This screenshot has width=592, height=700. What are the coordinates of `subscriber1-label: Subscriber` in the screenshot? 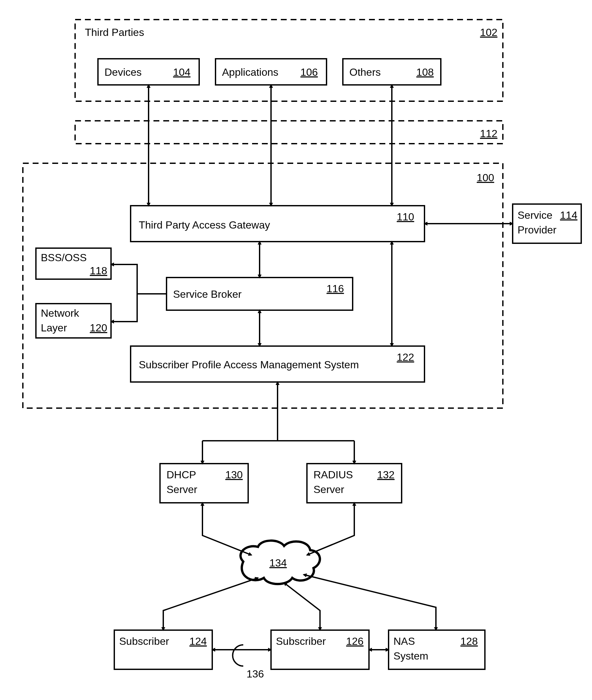 It's located at (144, 641).